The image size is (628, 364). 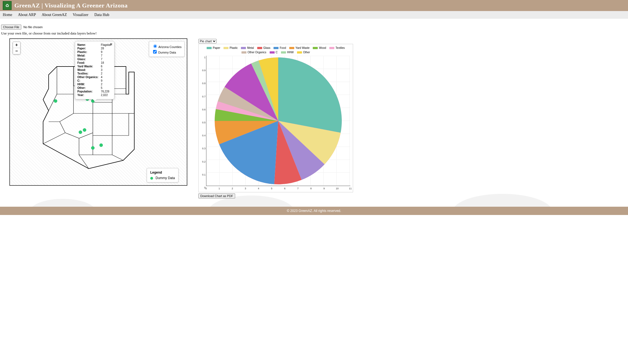 What do you see at coordinates (319, 48) in the screenshot?
I see `legend-entry: Wood` at bounding box center [319, 48].